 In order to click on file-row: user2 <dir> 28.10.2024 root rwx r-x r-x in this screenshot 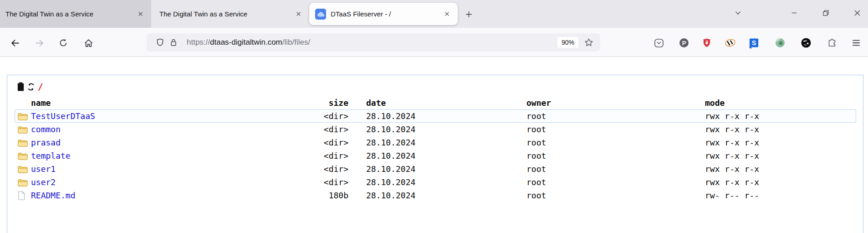, I will do `click(435, 182)`.